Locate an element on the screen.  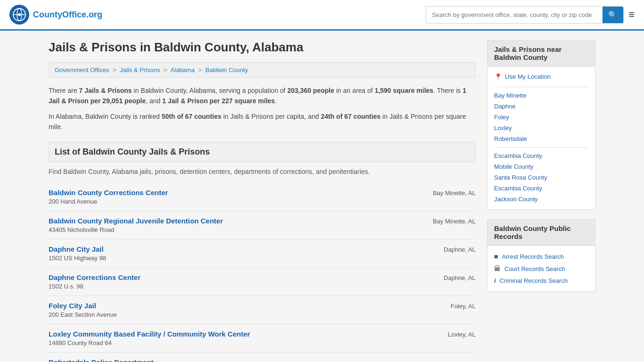
sidebar-records-content: ■ Arrest Records Search 🏛 Court Records … is located at coordinates (541, 269).